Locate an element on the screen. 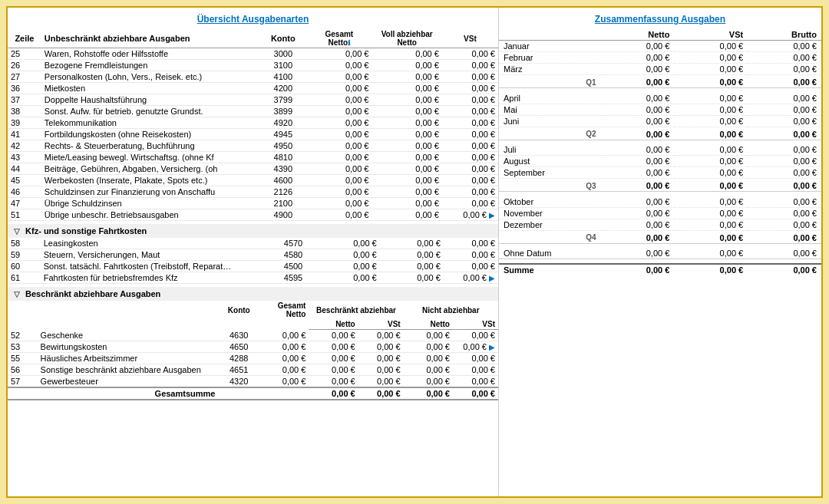  n-vst-cell: 0,00 € ▶ is located at coordinates (476, 347).